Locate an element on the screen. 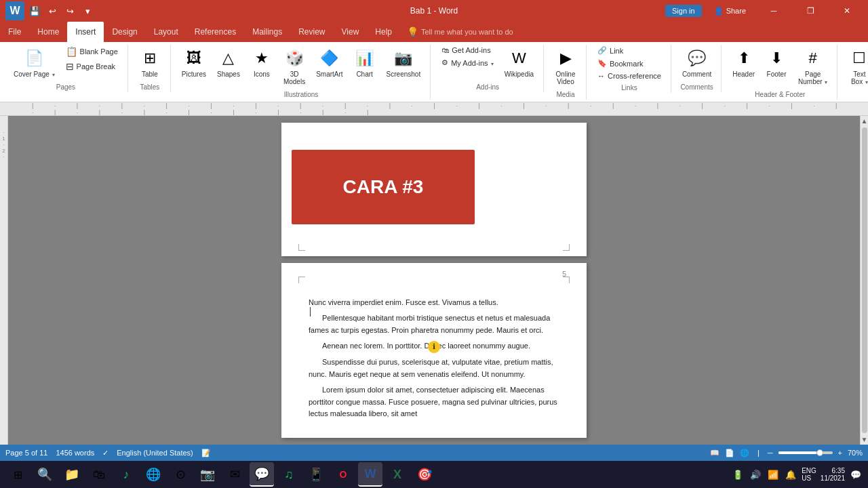 Image resolution: width=868 pixels, height=488 pixels. tab-design: Design is located at coordinates (125, 32).